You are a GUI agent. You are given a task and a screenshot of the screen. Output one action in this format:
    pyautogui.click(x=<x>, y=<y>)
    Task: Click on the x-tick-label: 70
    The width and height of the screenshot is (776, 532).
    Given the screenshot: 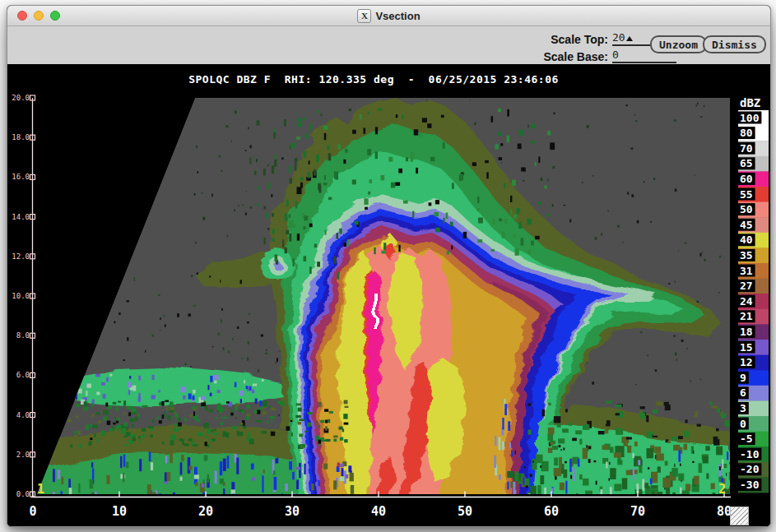 What is the action you would take?
    pyautogui.click(x=638, y=511)
    